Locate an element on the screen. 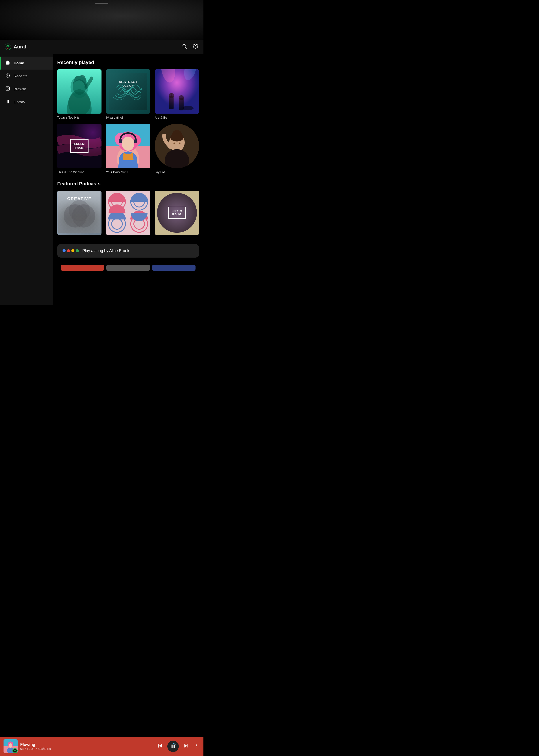 The width and height of the screenshot is (539, 756). featured-podcasts-grid: CREATIVE is located at coordinates (128, 214).